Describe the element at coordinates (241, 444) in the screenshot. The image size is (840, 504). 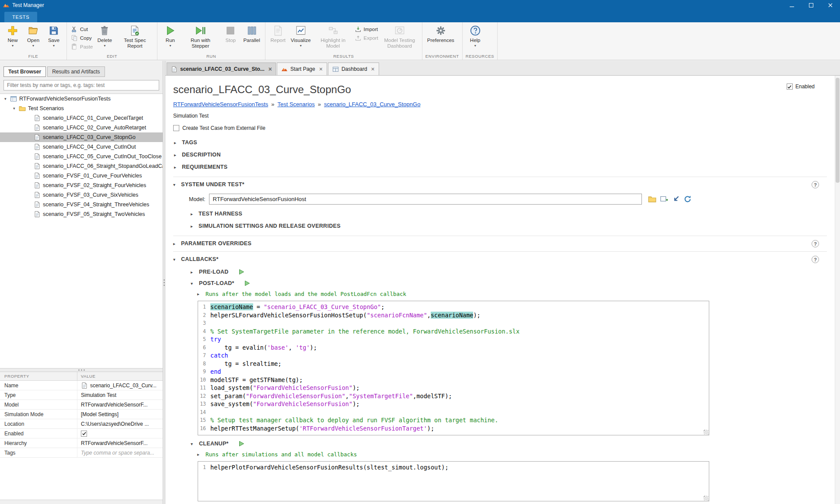
I see `run-cleanup-button` at that location.